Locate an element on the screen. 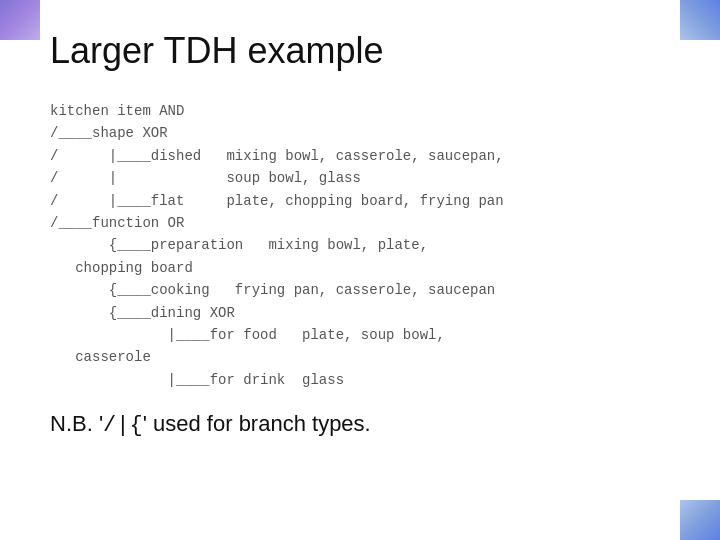  code-line-2: /____shape XOR is located at coordinates (109, 133).